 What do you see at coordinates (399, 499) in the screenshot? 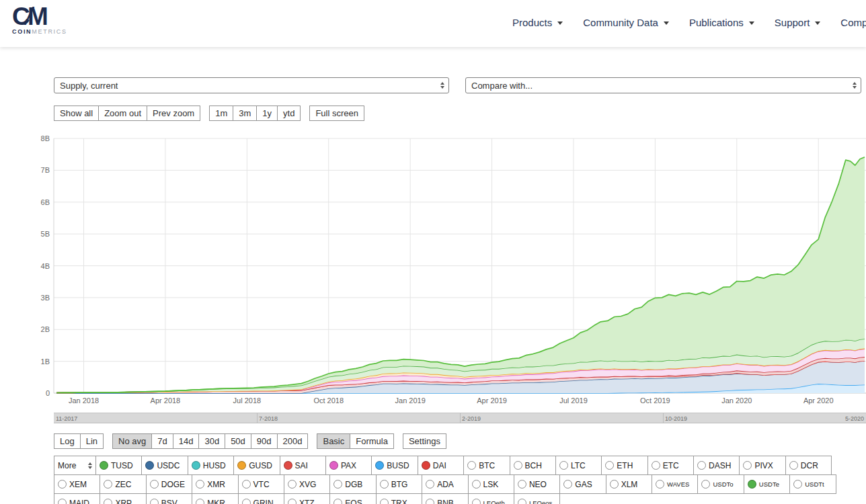
I see `asset-toggle-trx: TRX` at bounding box center [399, 499].